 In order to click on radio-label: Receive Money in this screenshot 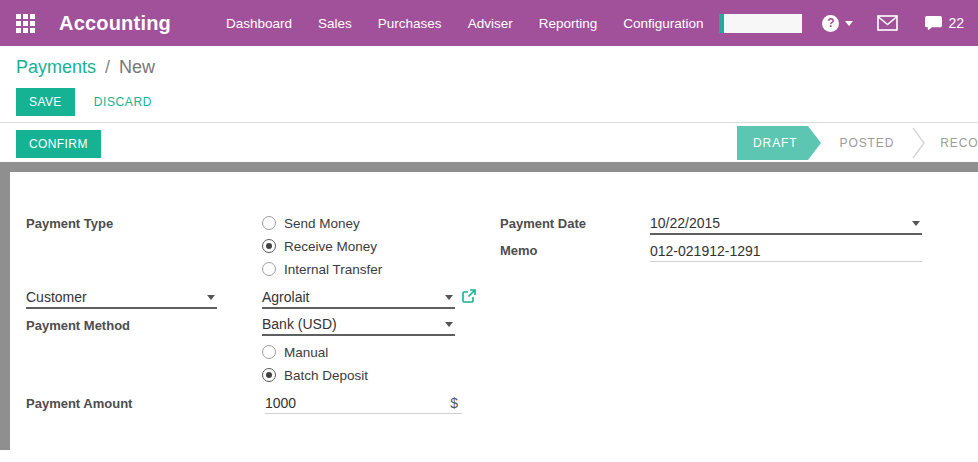, I will do `click(330, 246)`.